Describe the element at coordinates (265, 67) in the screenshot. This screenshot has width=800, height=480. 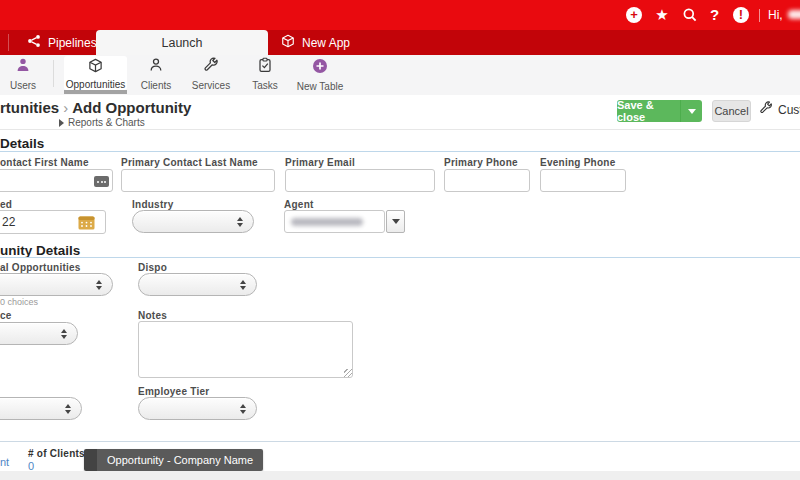
I see `tasks-icon` at that location.